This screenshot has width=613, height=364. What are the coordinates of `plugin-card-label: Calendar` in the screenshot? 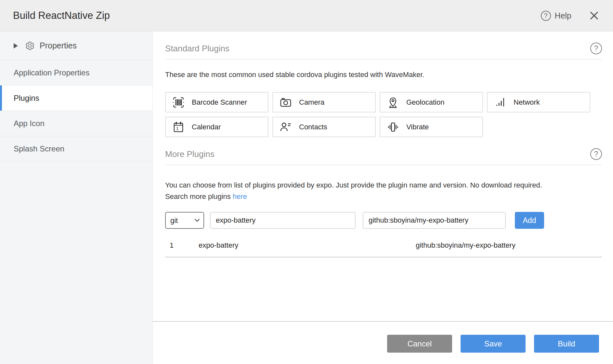 It's located at (206, 127).